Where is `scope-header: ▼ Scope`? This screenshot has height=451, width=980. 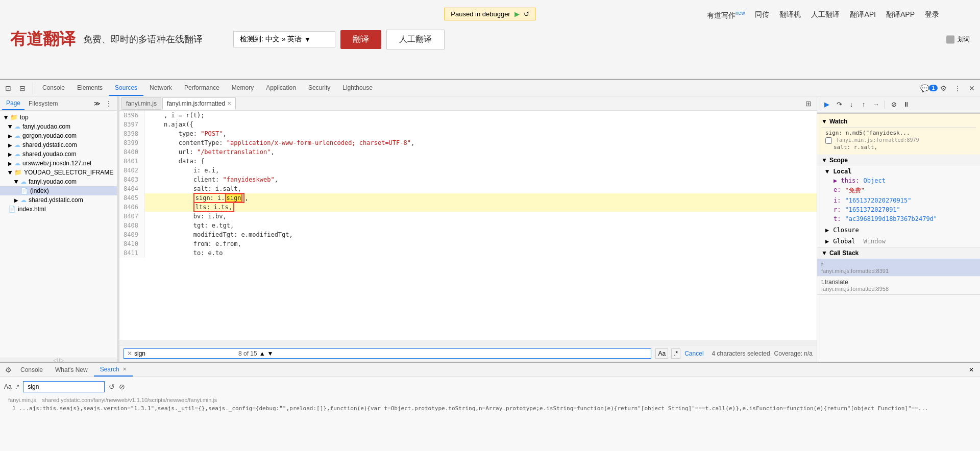
scope-header: ▼ Scope is located at coordinates (898, 160).